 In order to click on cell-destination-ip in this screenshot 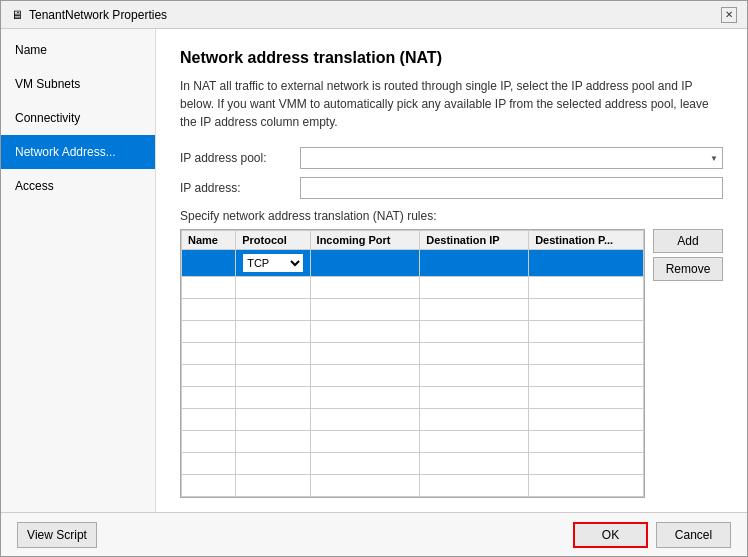, I will do `click(474, 264)`.